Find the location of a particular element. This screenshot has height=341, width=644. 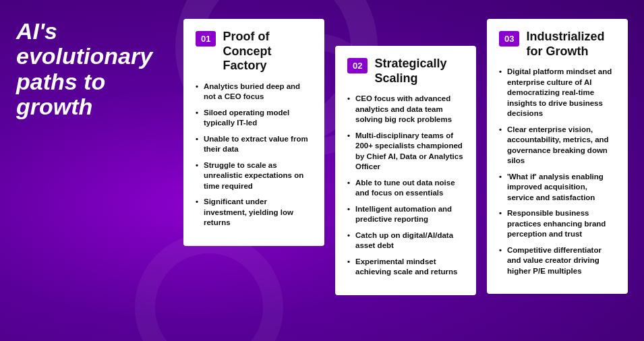

title-line-1: AI's evolutionary is located at coordinates (84, 43).